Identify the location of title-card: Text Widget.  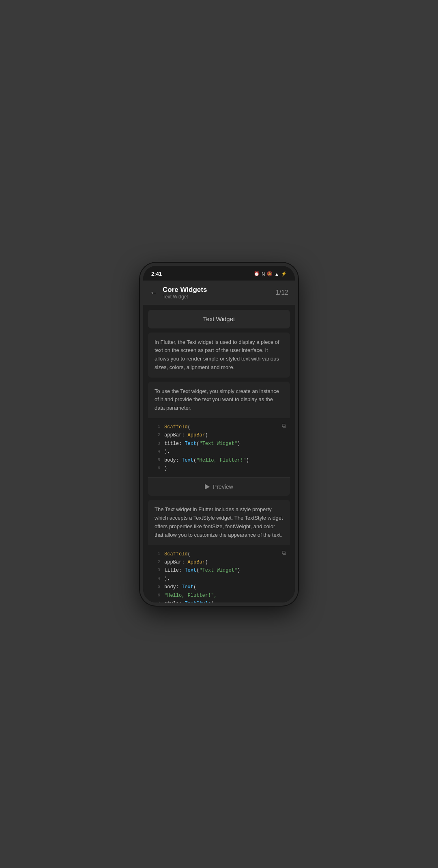
(219, 319).